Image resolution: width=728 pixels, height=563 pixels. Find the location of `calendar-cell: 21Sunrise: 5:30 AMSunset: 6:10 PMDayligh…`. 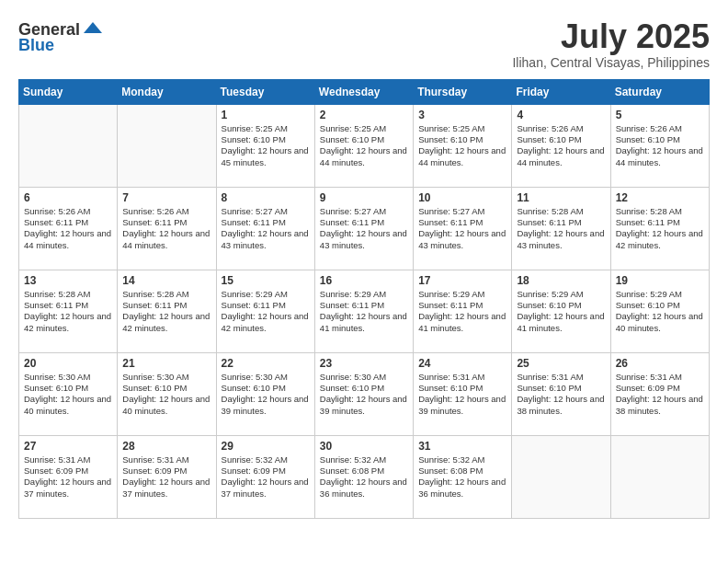

calendar-cell: 21Sunrise: 5:30 AMSunset: 6:10 PMDayligh… is located at coordinates (167, 394).